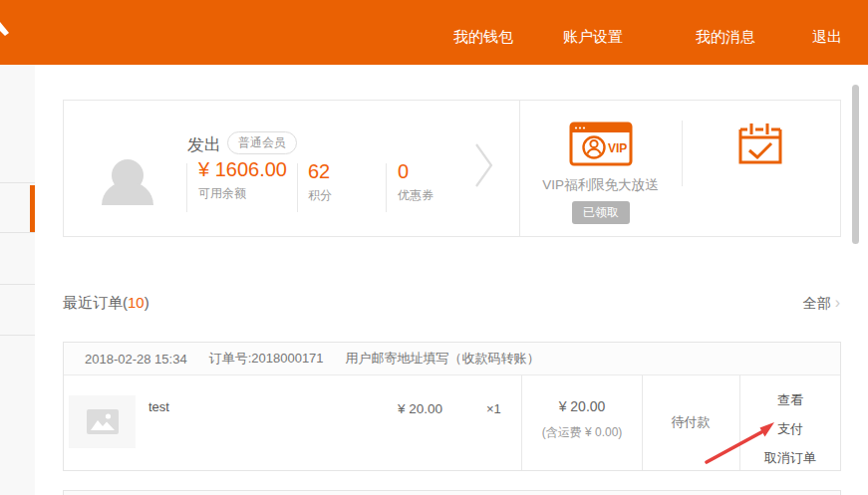 The width and height of the screenshot is (868, 495). What do you see at coordinates (32, 209) in the screenshot?
I see `sidebar-active-indicator` at bounding box center [32, 209].